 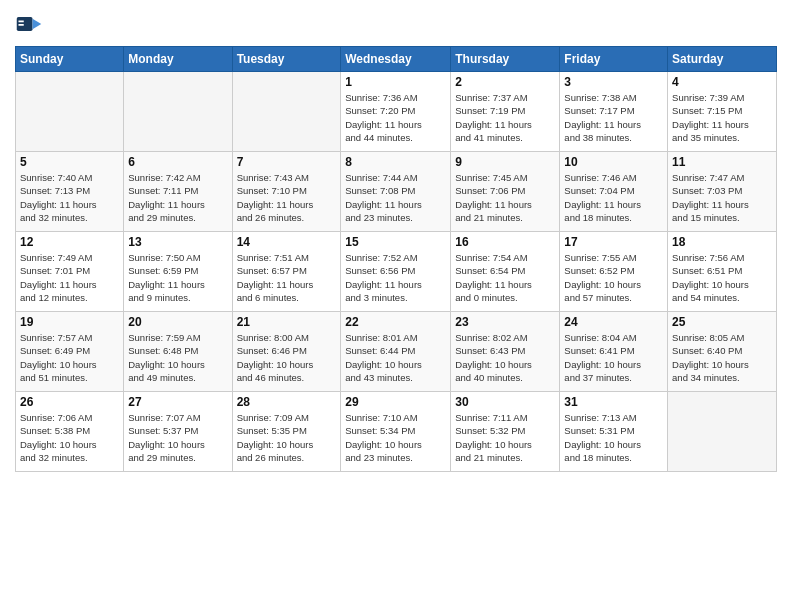 I want to click on day-number: 13, so click(x=178, y=242).